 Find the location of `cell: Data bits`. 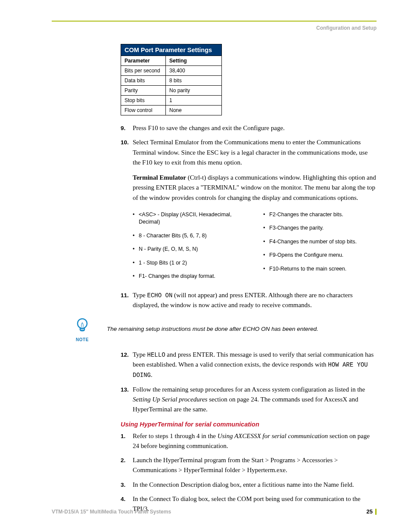

cell: Data bits is located at coordinates (143, 81).